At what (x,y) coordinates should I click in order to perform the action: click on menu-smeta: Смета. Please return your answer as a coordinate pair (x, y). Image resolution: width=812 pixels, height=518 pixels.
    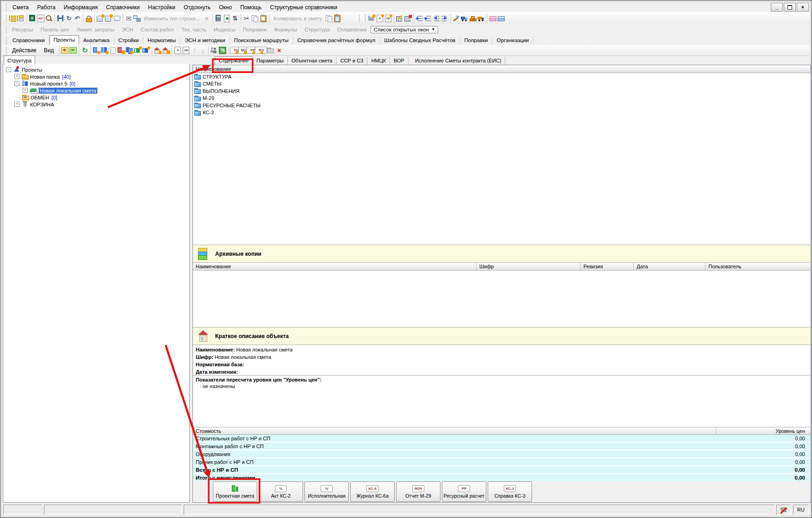
    Looking at the image, I should click on (20, 7).